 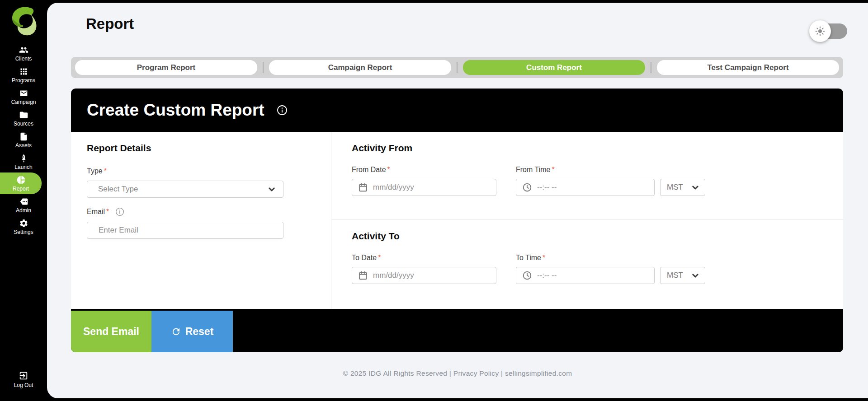 What do you see at coordinates (585, 275) in the screenshot?
I see `to-time-input` at bounding box center [585, 275].